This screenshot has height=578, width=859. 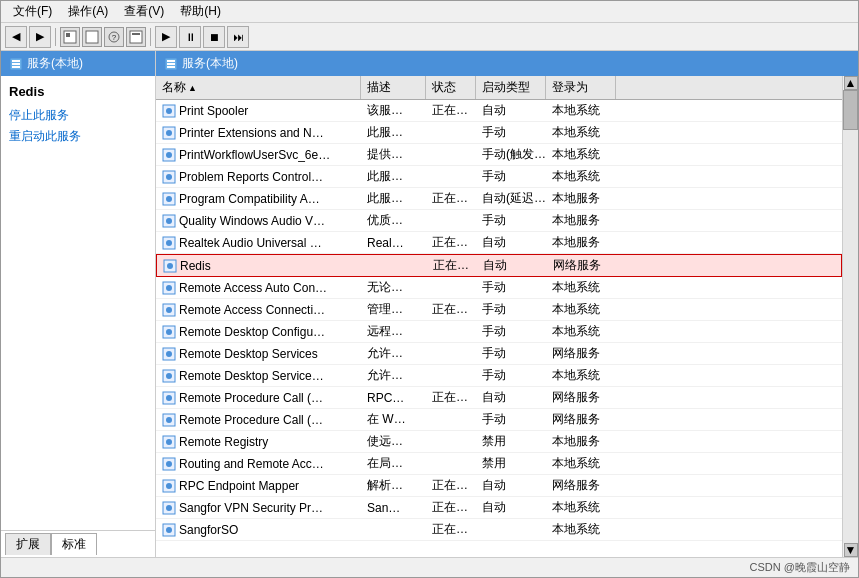 I want to click on cell-desc, so click(x=394, y=530).